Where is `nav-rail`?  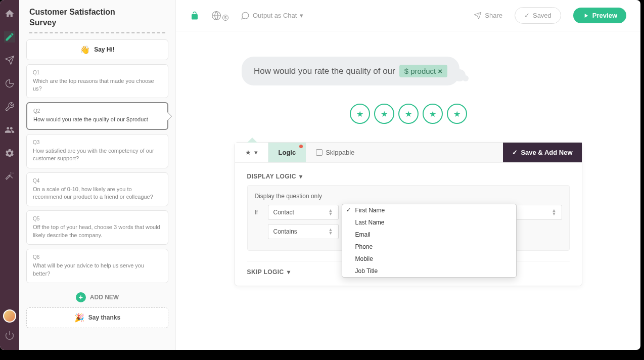
nav-rail is located at coordinates (10, 175).